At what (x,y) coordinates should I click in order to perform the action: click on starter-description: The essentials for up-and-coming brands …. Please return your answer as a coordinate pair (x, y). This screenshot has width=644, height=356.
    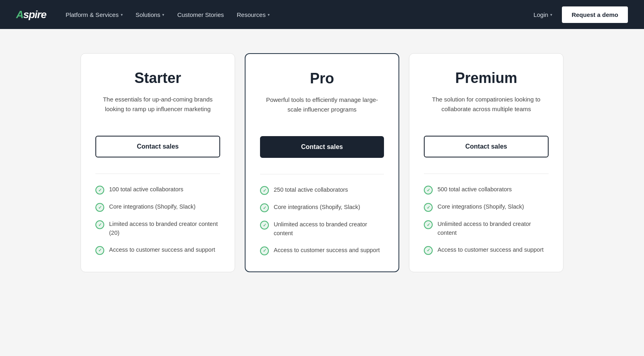
    Looking at the image, I should click on (158, 109).